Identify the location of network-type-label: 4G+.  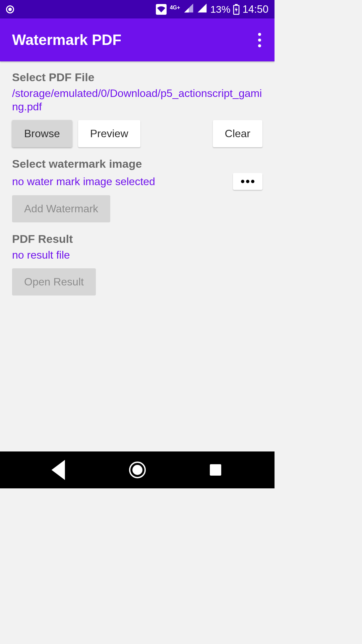
(175, 8).